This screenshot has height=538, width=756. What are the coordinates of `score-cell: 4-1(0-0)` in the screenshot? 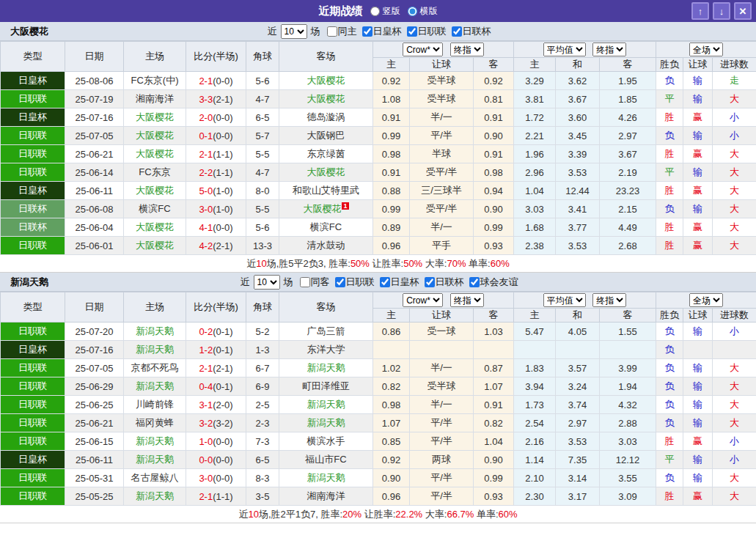 It's located at (216, 227).